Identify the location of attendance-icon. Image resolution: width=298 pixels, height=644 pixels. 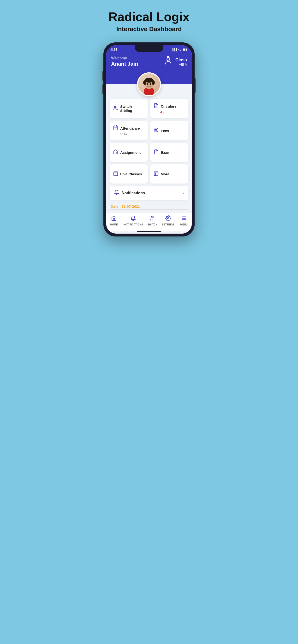
(116, 128).